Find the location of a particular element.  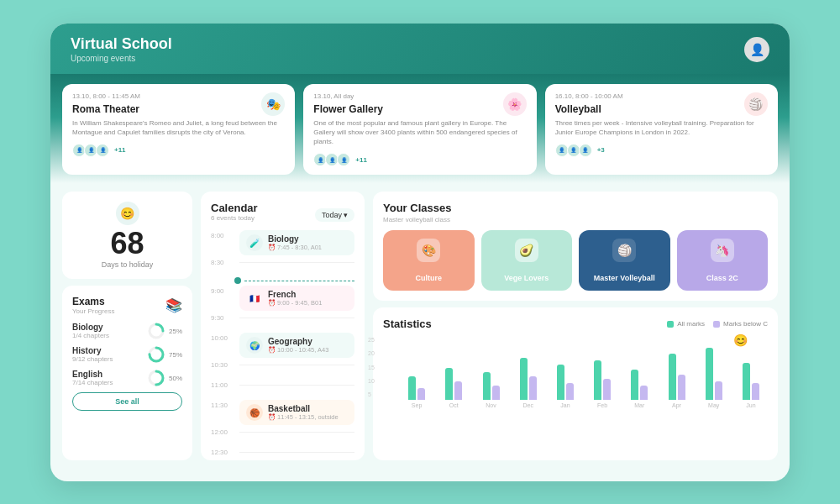

time-label-930: 9:30 is located at coordinates (223, 318).